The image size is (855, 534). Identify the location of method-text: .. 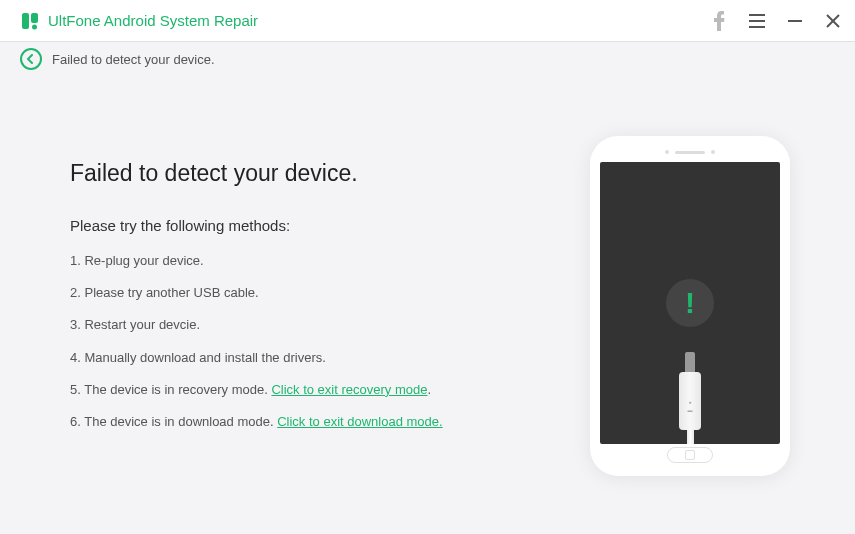
(429, 390).